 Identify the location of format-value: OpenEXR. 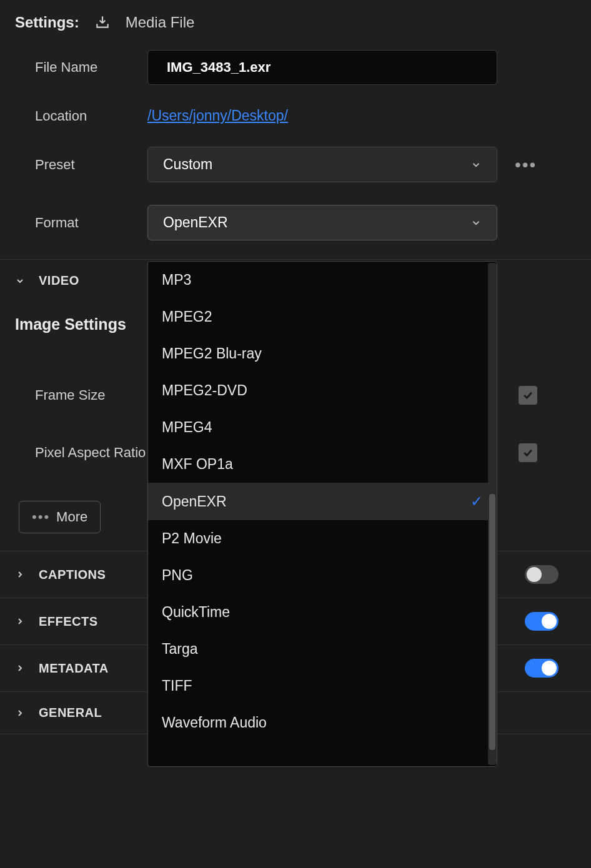
(196, 222).